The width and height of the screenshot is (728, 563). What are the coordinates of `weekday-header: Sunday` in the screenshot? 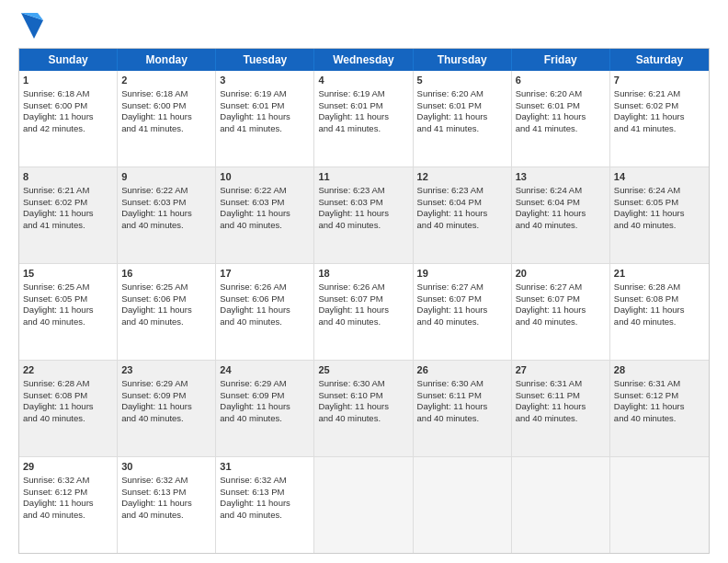 It's located at (68, 60).